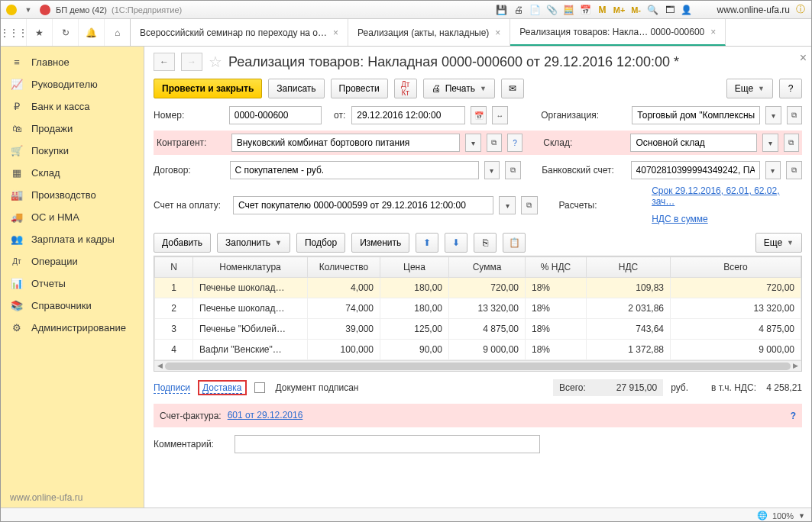 This screenshot has height=522, width=812. I want to click on col-vat: НДС, so click(629, 267).